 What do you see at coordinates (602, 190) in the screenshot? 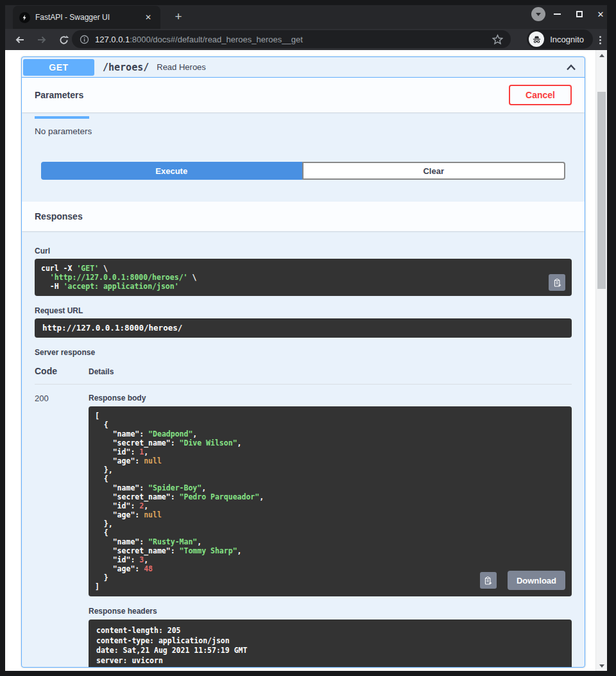
I see `scrollbar-thumb` at bounding box center [602, 190].